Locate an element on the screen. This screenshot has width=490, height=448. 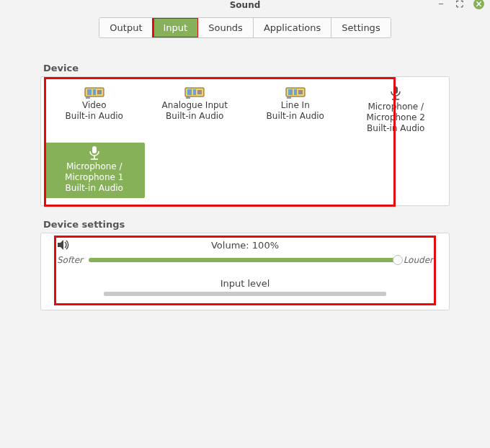
device-settings-heading: Device settings is located at coordinates (246, 225).